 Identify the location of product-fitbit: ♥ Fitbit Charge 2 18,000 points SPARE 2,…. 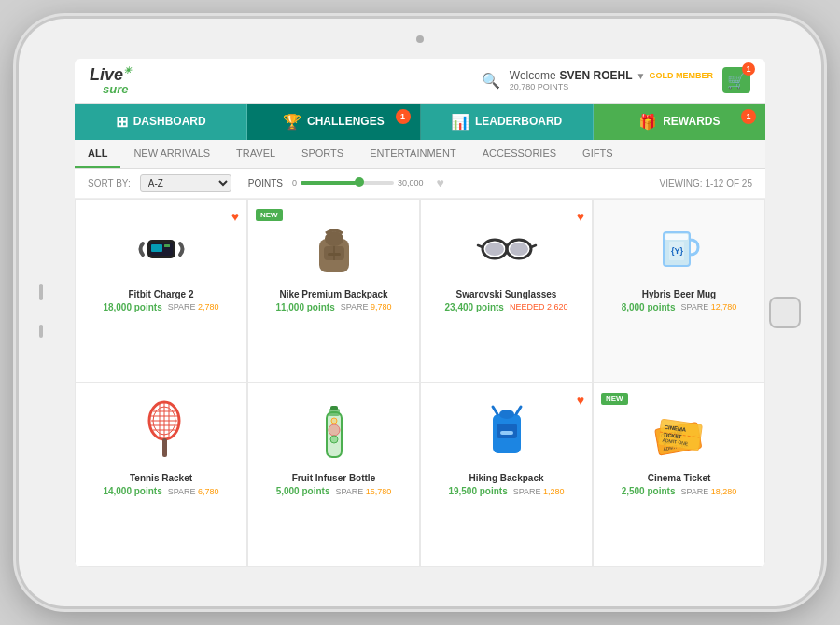
(161, 291).